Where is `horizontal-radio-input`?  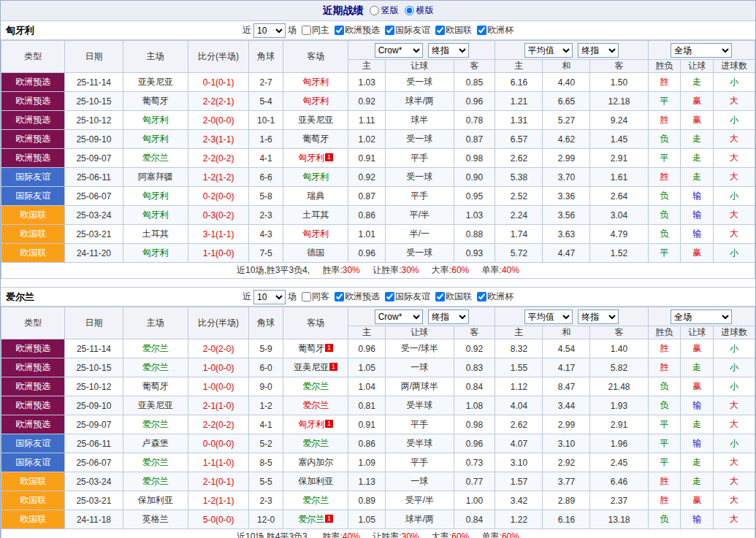
horizontal-radio-input is located at coordinates (409, 10).